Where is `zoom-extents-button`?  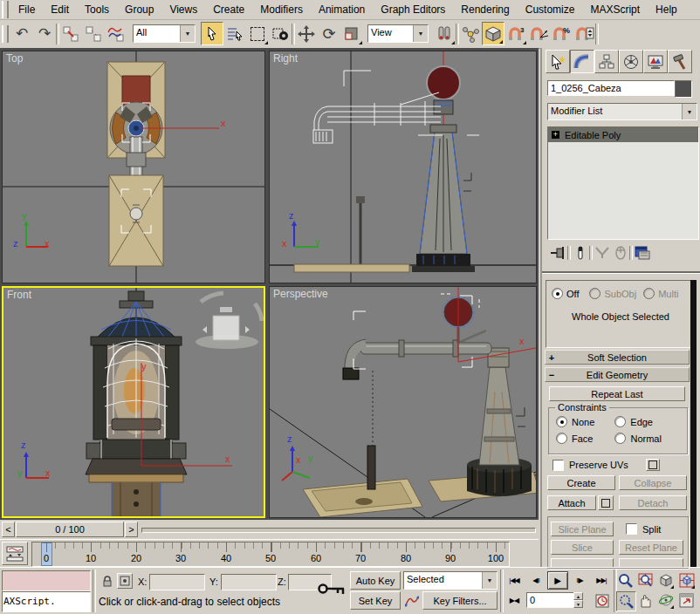
zoom-extents-button is located at coordinates (665, 581).